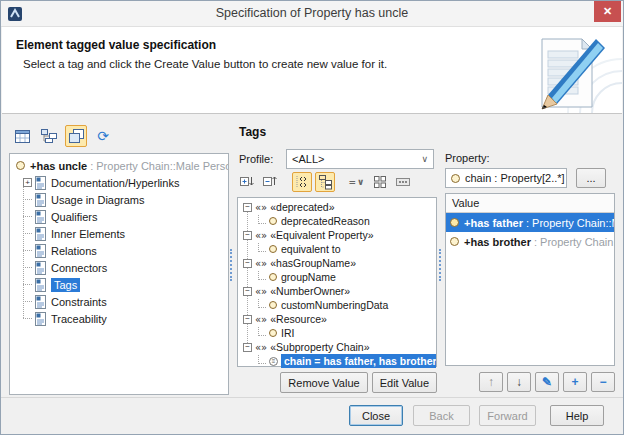  What do you see at coordinates (530, 204) in the screenshot?
I see `value-column-header: Value` at bounding box center [530, 204].